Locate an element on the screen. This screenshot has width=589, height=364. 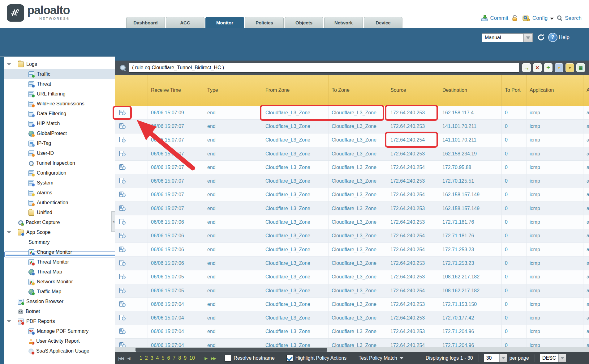
sidebar-item-packet-capture: Packet Capture is located at coordinates (60, 222).